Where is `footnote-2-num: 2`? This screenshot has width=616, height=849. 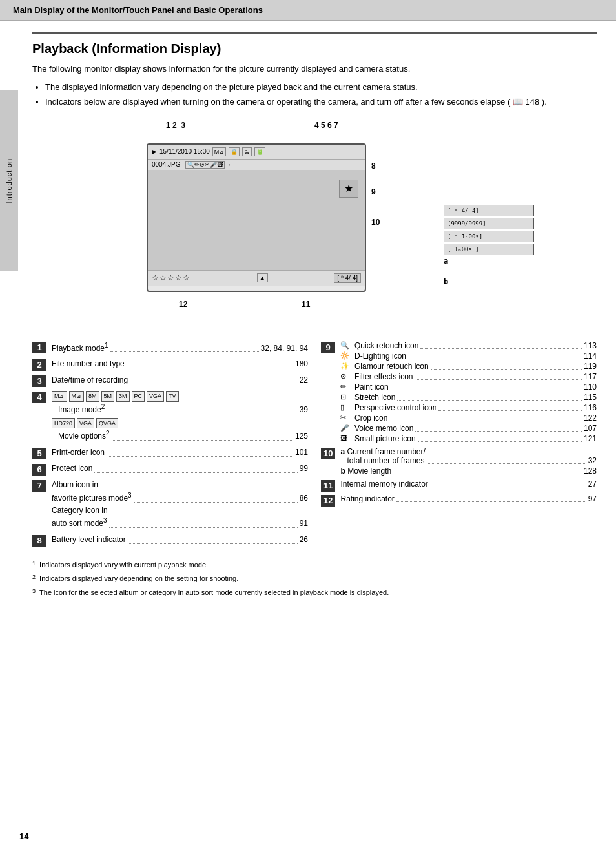
footnote-2-num: 2 is located at coordinates (34, 579).